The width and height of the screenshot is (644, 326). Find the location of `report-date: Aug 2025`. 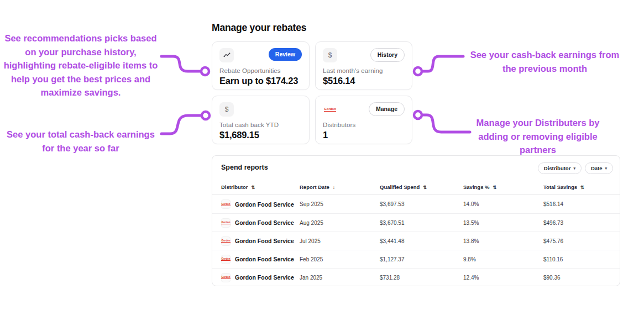

report-date: Aug 2025 is located at coordinates (339, 223).